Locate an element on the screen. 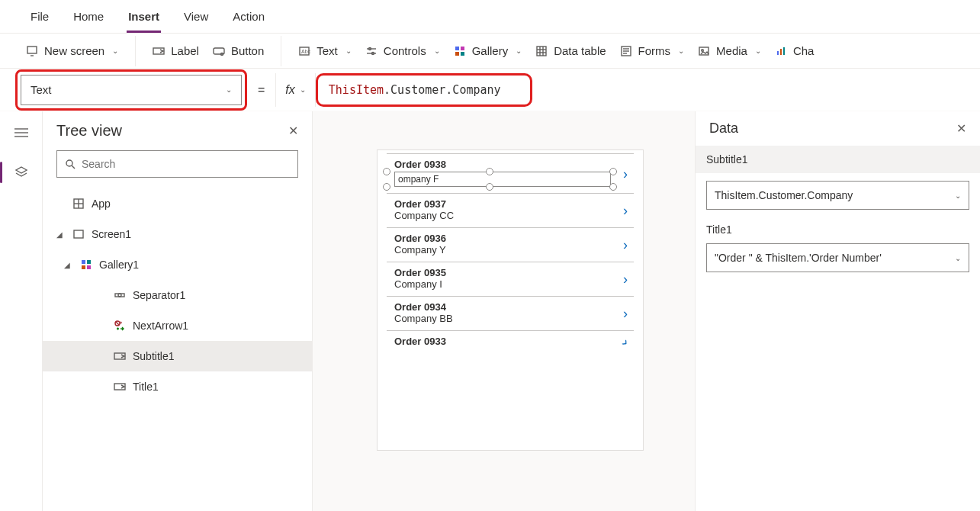  gallery-item: Order 0937 Company CC › is located at coordinates (510, 211).